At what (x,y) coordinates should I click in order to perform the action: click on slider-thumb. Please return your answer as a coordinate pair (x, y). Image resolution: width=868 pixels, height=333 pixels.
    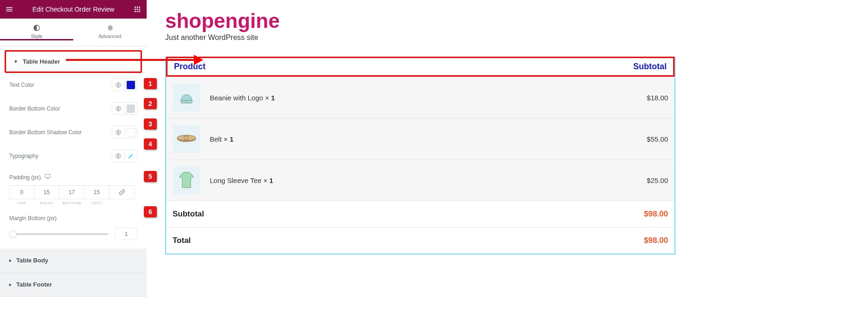
    Looking at the image, I should click on (13, 234).